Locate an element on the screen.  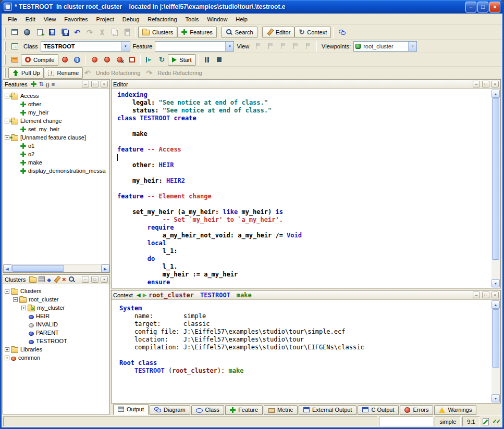
sort-toggle-icon is located at coordinates (41, 84).